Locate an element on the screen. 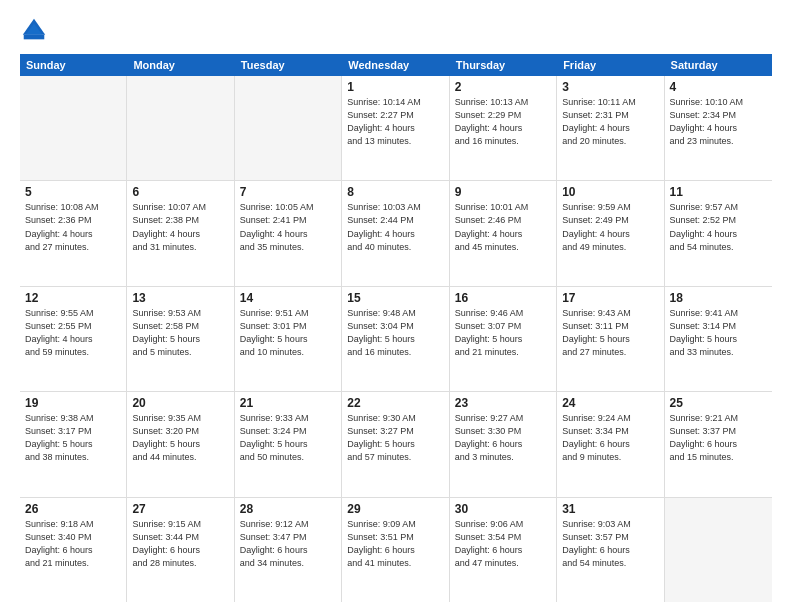 The width and height of the screenshot is (792, 612). cal-cell: 26Sunrise: 9:18 AM Sunset: 3:40 PM Dayli… is located at coordinates (74, 550).